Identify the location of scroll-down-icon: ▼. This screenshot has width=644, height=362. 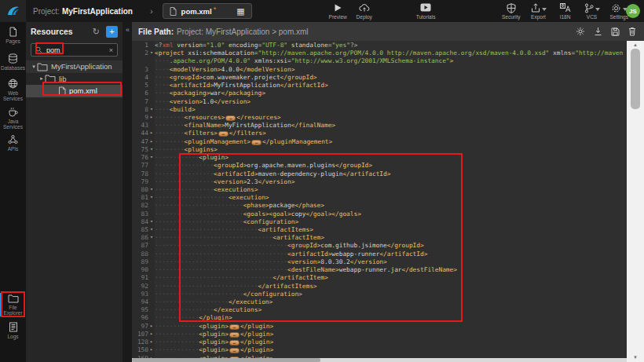
(635, 357).